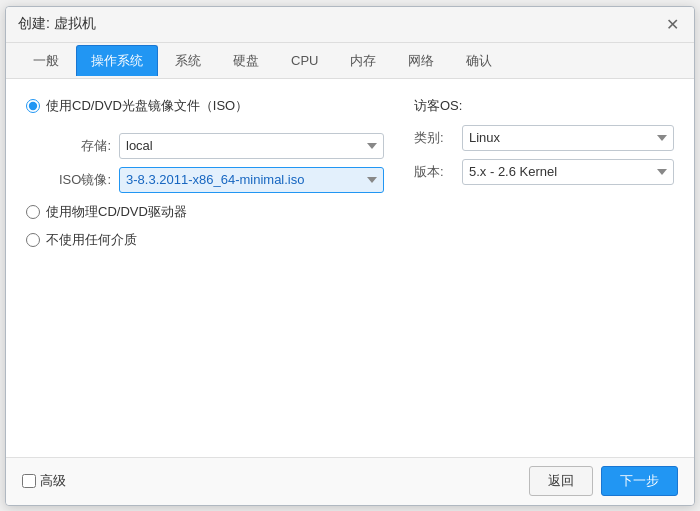 The height and width of the screenshot is (511, 700). Describe the element at coordinates (568, 138) in the screenshot. I see `category-select: Linux` at that location.